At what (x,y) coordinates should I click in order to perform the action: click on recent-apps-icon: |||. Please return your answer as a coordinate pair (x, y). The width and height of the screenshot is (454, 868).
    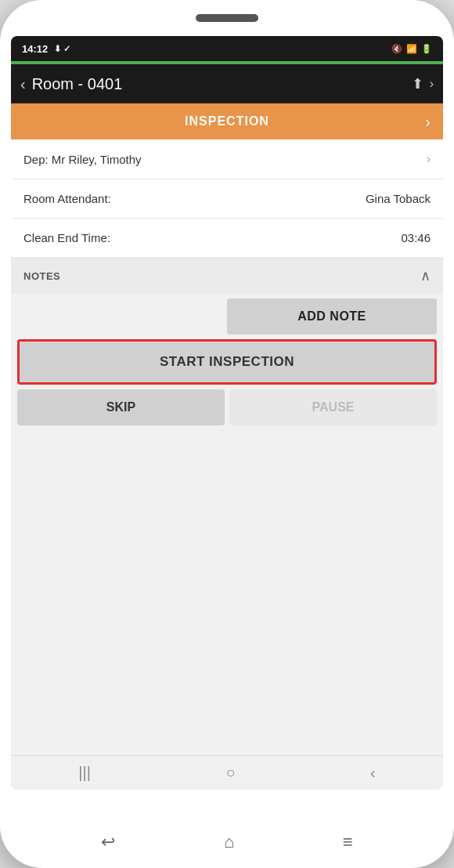
    Looking at the image, I should click on (85, 772).